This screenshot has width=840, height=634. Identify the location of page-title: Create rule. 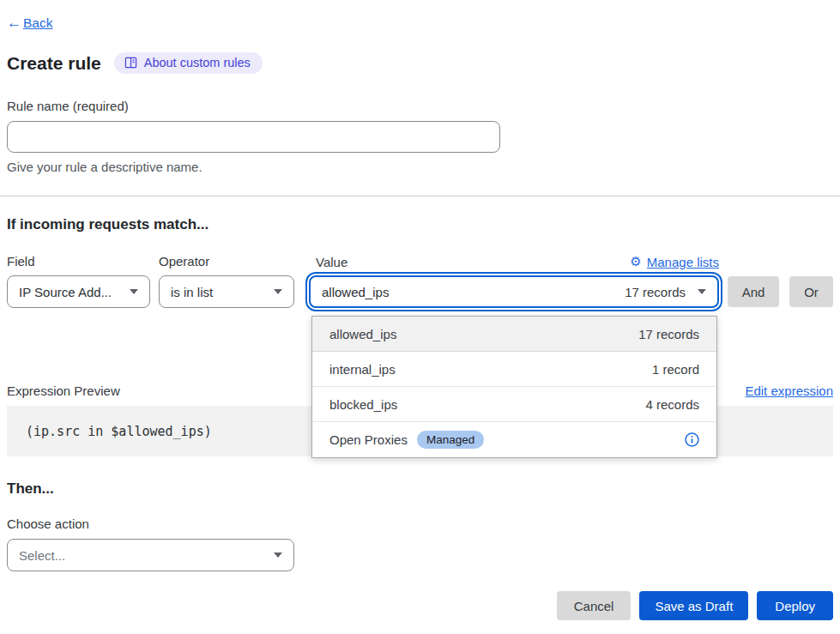
(54, 63).